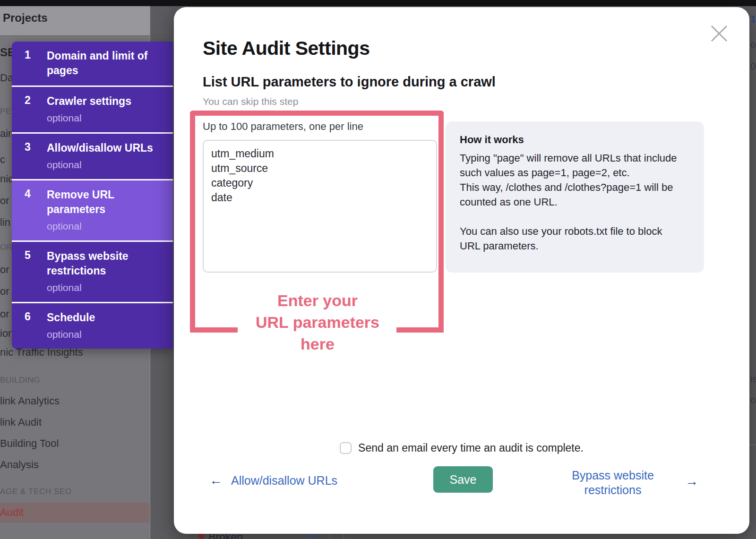 This screenshot has height=539, width=756. Describe the element at coordinates (93, 156) in the screenshot. I see `step-allow-disallow-urls: 3 Allow/disallow URLs optional` at that location.